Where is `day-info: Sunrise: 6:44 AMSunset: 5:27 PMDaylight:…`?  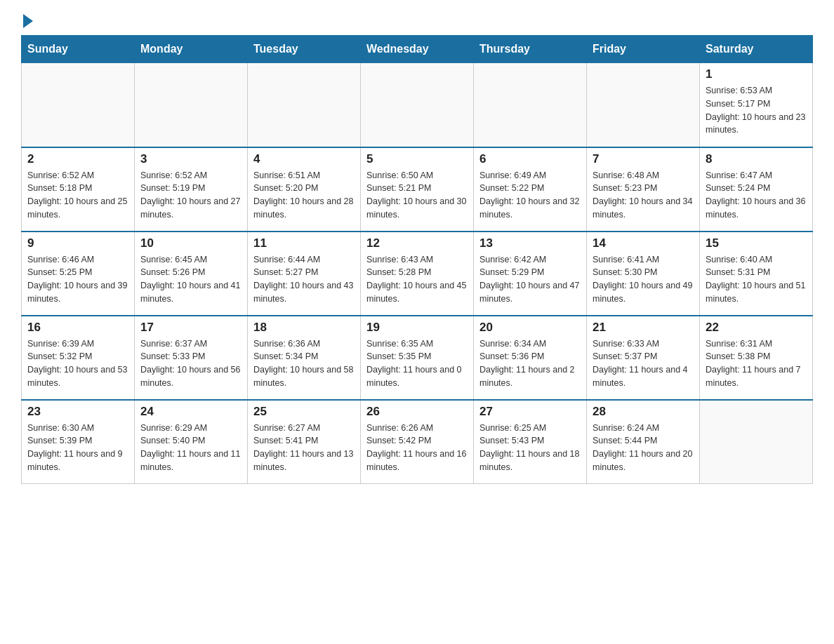 day-info: Sunrise: 6:44 AMSunset: 5:27 PMDaylight:… is located at coordinates (304, 279).